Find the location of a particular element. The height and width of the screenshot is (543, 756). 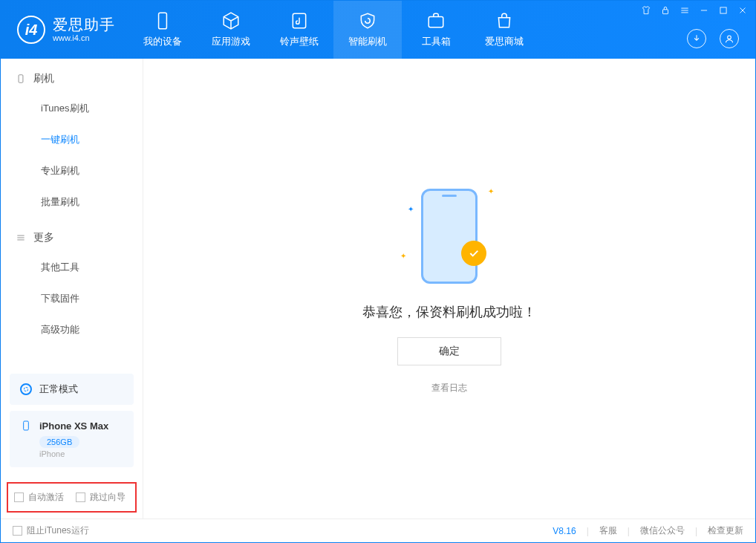

highlighted-options: 自动激活 跳过向导 is located at coordinates (71, 498).